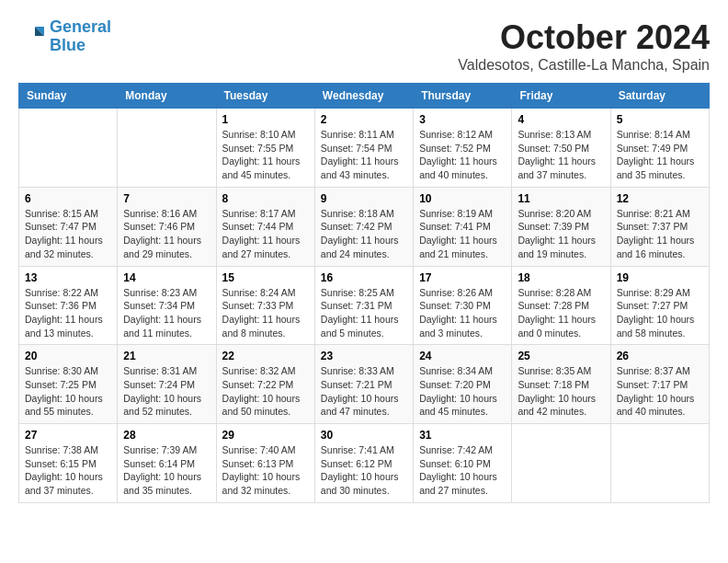  Describe the element at coordinates (32, 37) in the screenshot. I see `logo-icon` at that location.